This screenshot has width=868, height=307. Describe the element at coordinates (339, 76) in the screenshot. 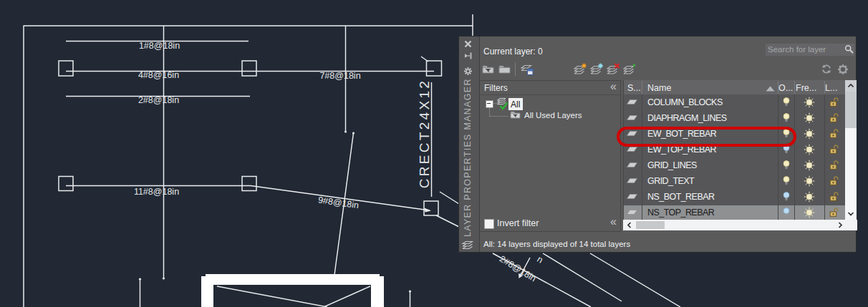

I see `svg-text: 7#8@18in` at that location.